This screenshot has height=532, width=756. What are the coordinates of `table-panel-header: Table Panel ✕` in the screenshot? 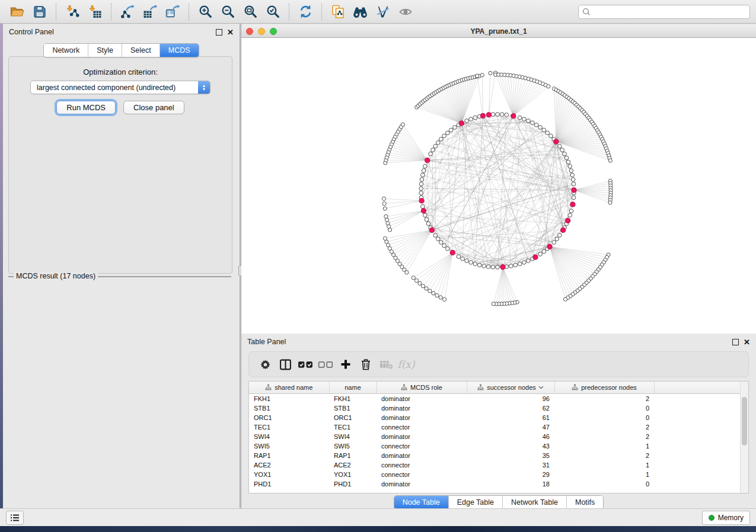 It's located at (499, 342).